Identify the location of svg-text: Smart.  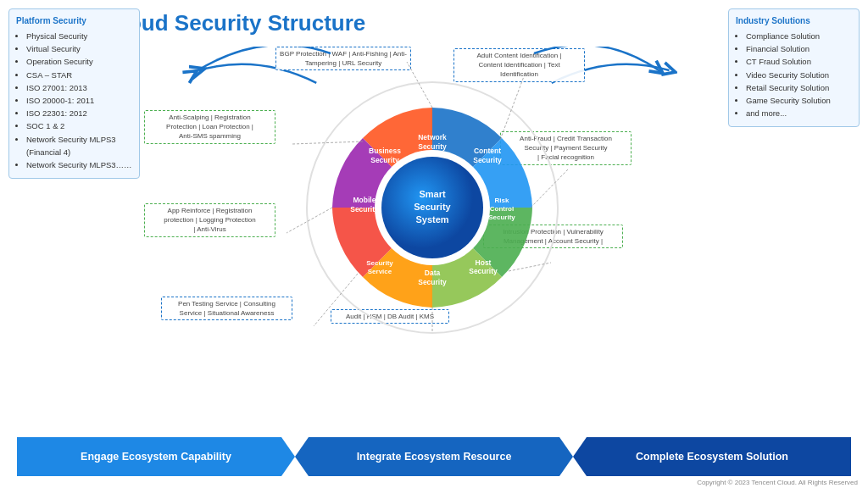
(432, 194).